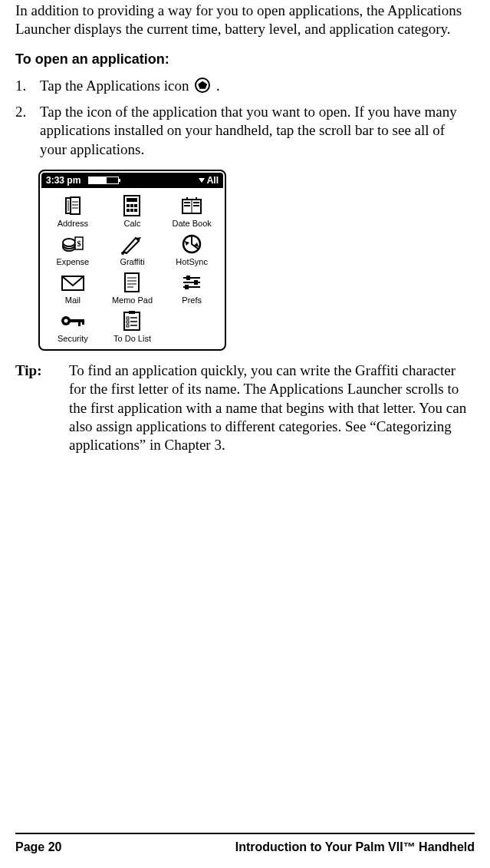 The width and height of the screenshot is (490, 868). I want to click on app-mail: Mail, so click(73, 288).